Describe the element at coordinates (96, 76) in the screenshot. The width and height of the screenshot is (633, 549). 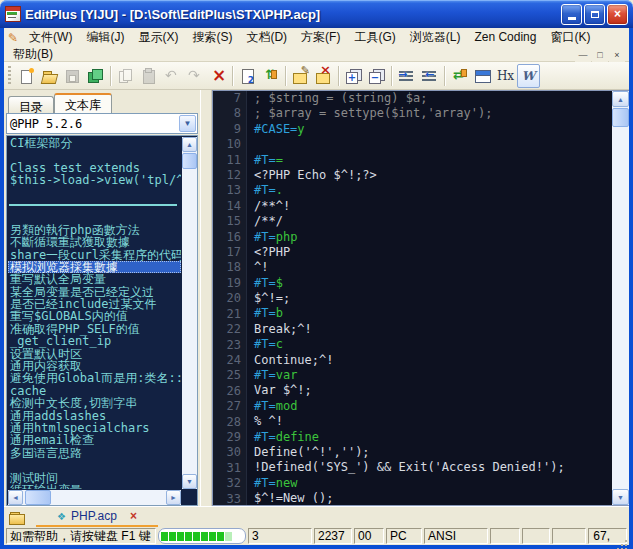
I see `save-all-icon` at that location.